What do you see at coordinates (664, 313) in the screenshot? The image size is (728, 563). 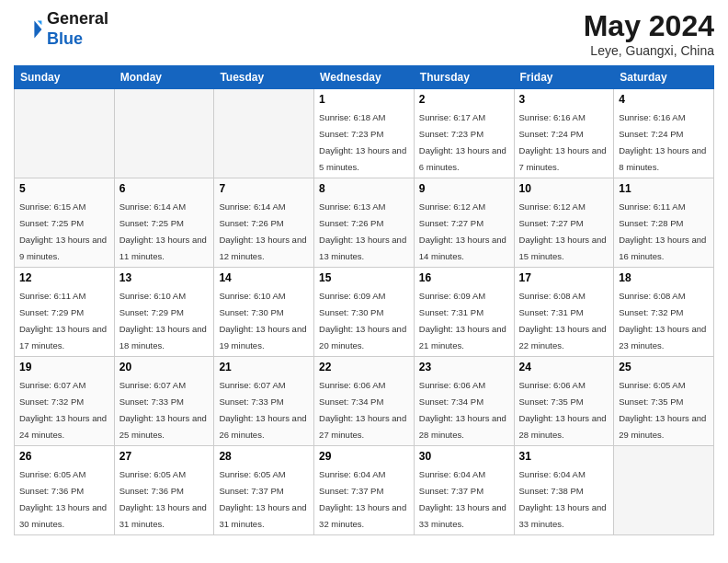 I see `calendar-cell: 18Sunrise: 6:08 AMSunset: 7:32 PMDayligh…` at bounding box center [664, 313].